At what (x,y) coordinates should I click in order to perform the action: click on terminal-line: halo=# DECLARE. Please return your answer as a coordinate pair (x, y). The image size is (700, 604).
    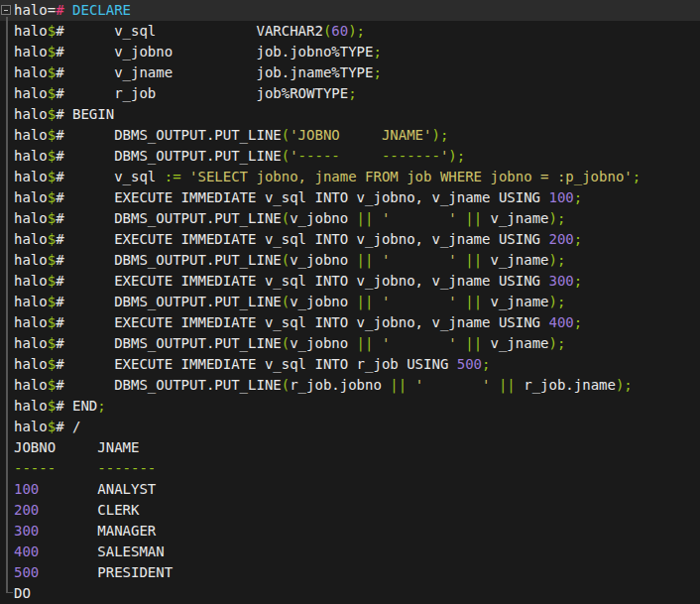
    Looking at the image, I should click on (350, 10).